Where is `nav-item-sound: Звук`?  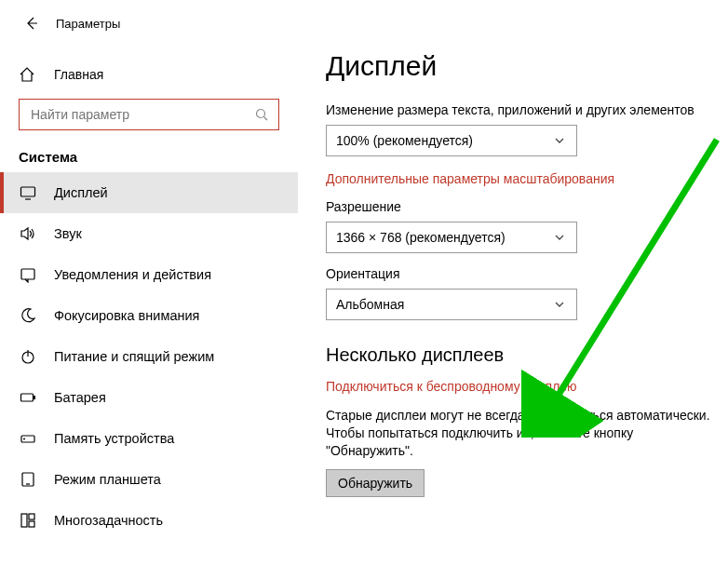 nav-item-sound: Звук is located at coordinates (149, 234).